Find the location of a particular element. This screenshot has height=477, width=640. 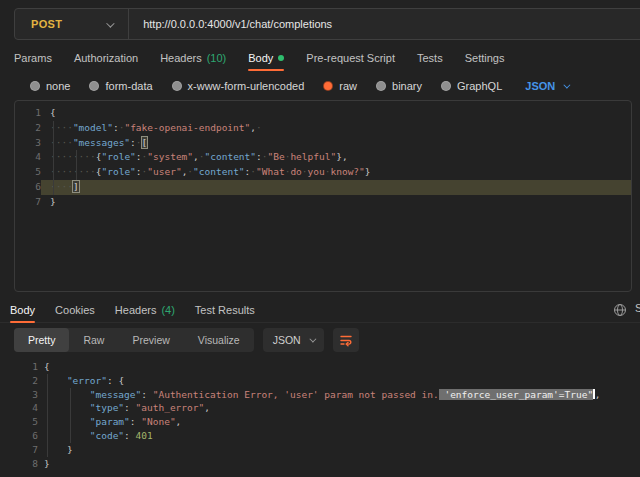

tab-label: Tests is located at coordinates (430, 58).